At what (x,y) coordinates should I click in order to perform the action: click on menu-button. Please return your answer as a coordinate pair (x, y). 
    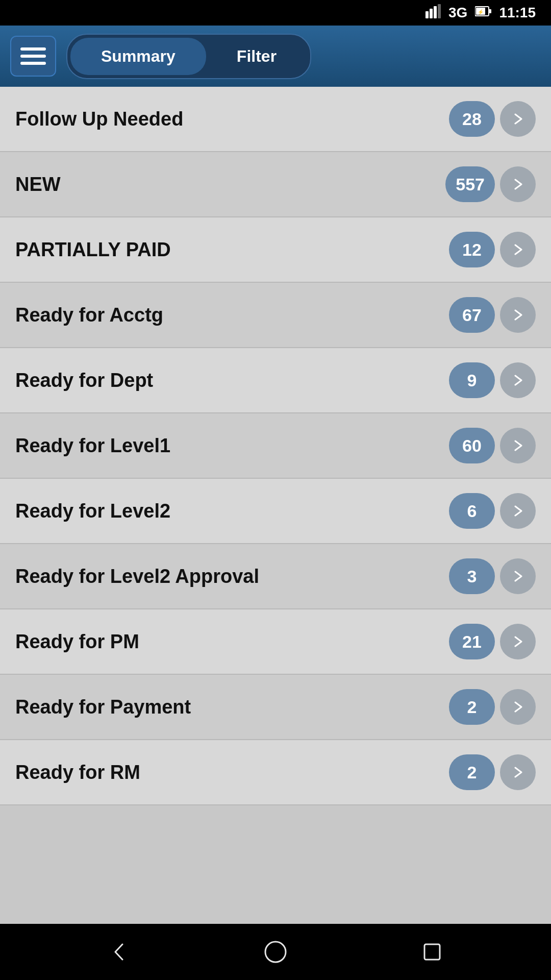
    Looking at the image, I should click on (33, 56).